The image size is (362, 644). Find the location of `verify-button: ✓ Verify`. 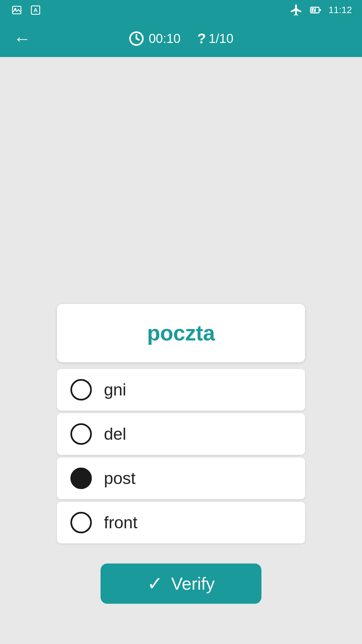

verify-button: ✓ Verify is located at coordinates (181, 584).